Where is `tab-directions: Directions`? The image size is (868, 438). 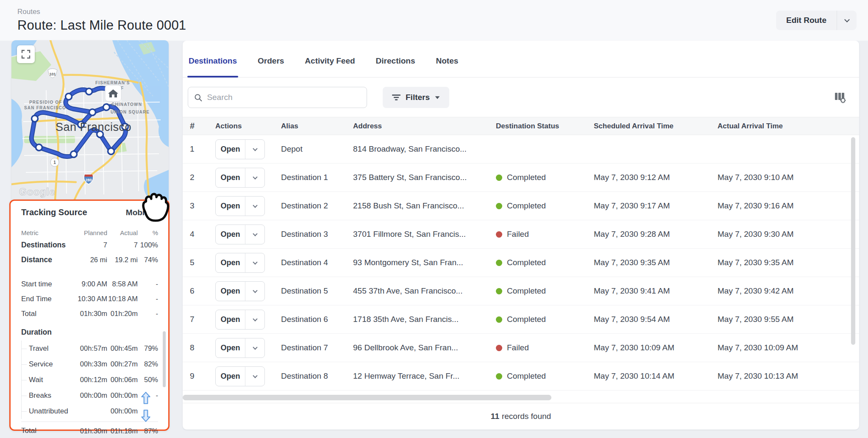 tab-directions: Directions is located at coordinates (396, 67).